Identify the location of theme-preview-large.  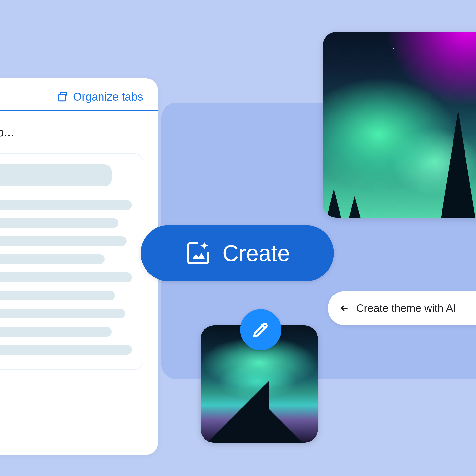
(400, 125).